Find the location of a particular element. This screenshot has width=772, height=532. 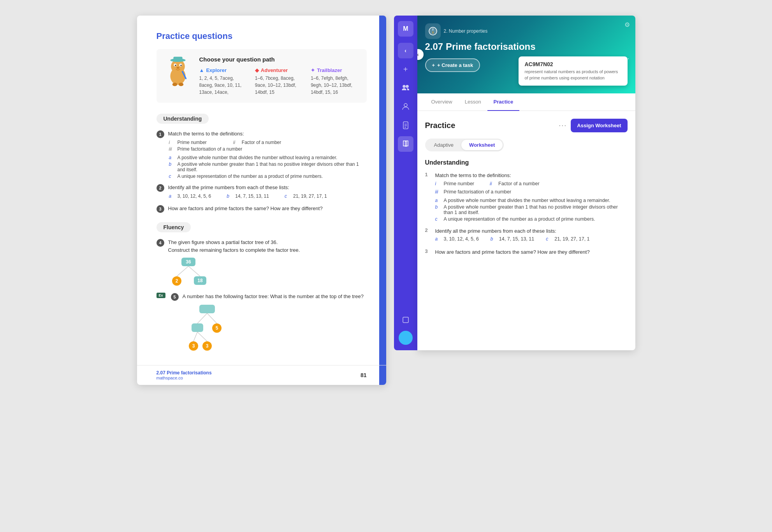

path-heading: Choose your question path is located at coordinates (279, 59).